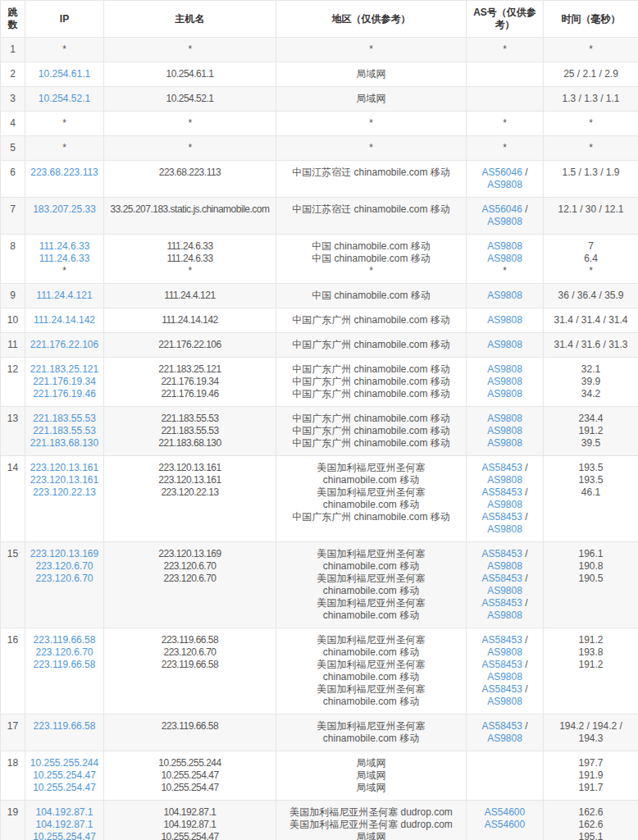 This screenshot has width=638, height=840. Describe the element at coordinates (590, 20) in the screenshot. I see `column-header-time: 时间（毫秒）` at that location.